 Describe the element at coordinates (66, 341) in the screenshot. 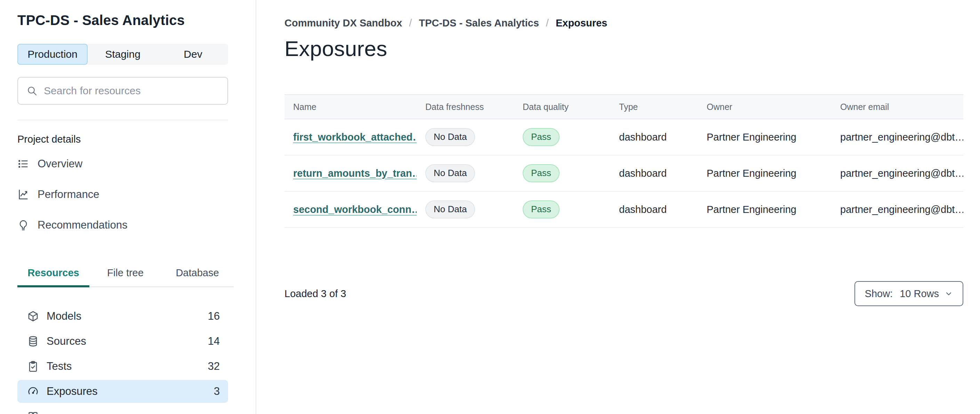

I see `resource-item-sources-label: Sources` at that location.